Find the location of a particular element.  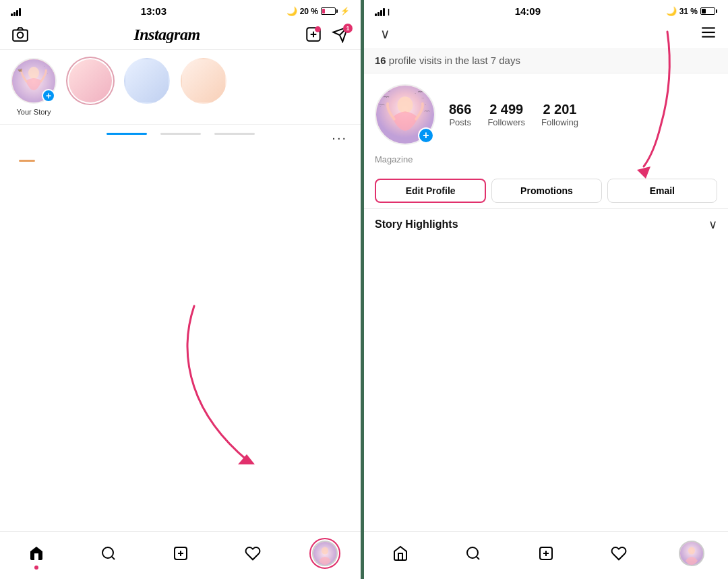

right-top-bar: ∨ is located at coordinates (546, 34).